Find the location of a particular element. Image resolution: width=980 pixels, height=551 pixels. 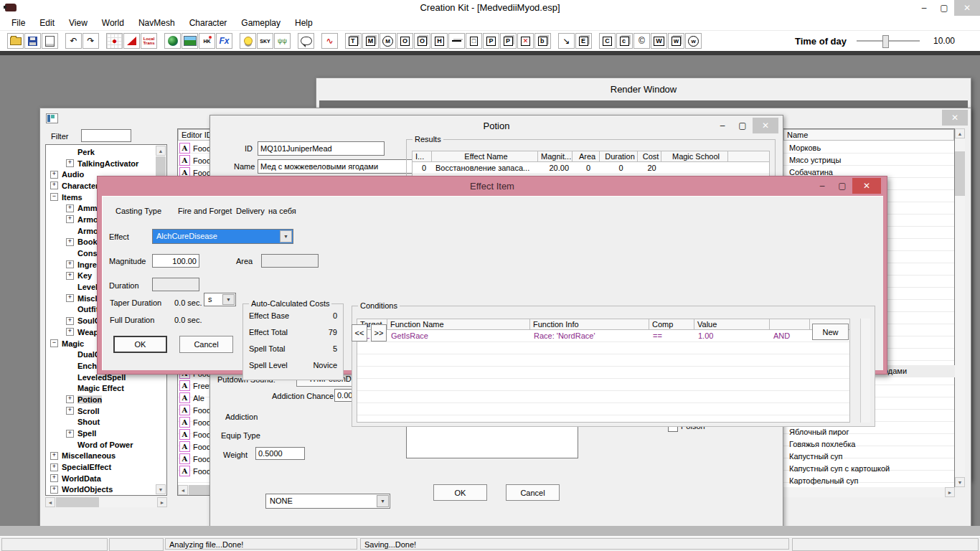

marker-x-box-icon: ✕ is located at coordinates (525, 41).